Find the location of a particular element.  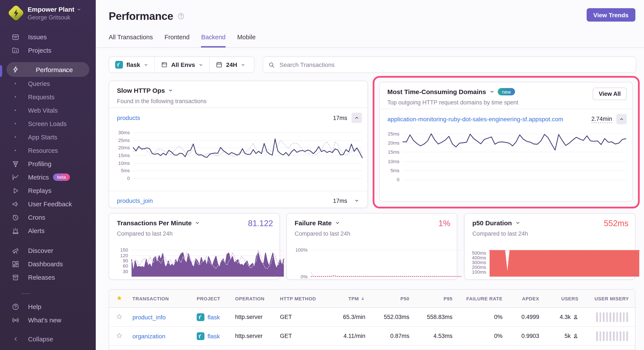

column-header-project: PROJECT is located at coordinates (216, 298).